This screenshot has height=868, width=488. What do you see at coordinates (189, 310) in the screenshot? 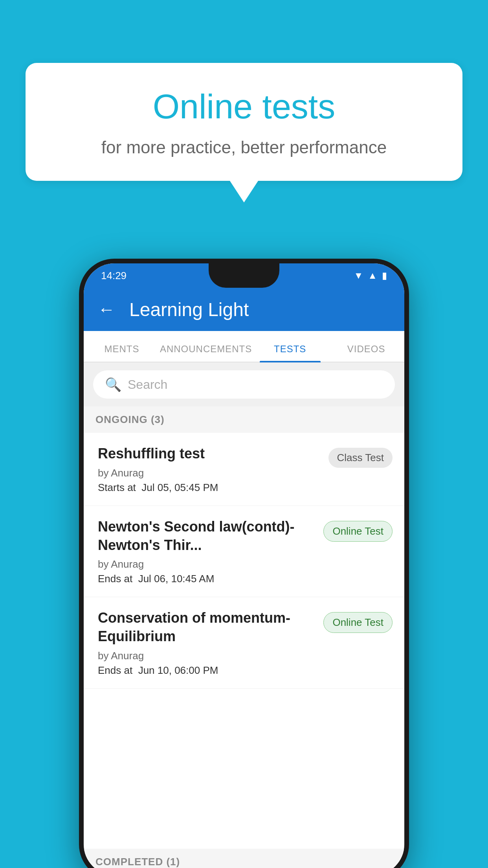
I see `app-bar-title: Learning Light` at bounding box center [189, 310].